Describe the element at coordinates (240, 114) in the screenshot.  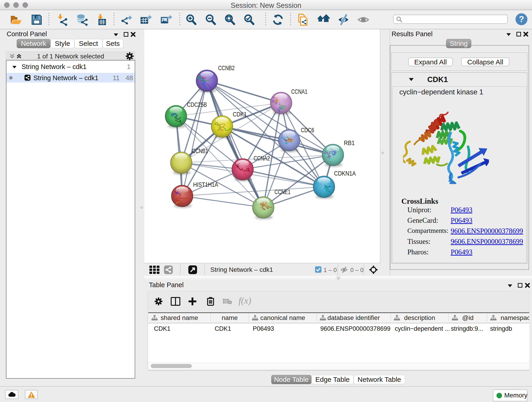
I see `svg-text: CDK1` at that location.